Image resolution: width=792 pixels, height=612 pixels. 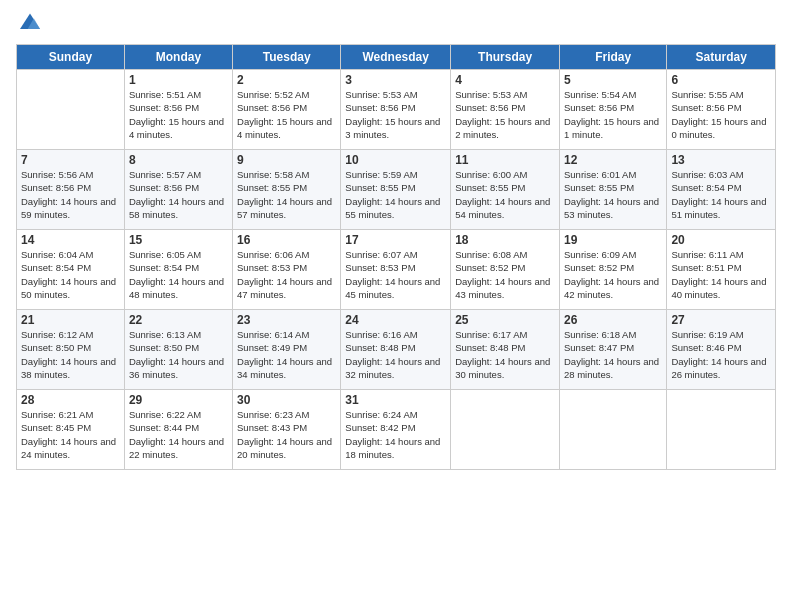 I want to click on day-number: 6, so click(x=721, y=80).